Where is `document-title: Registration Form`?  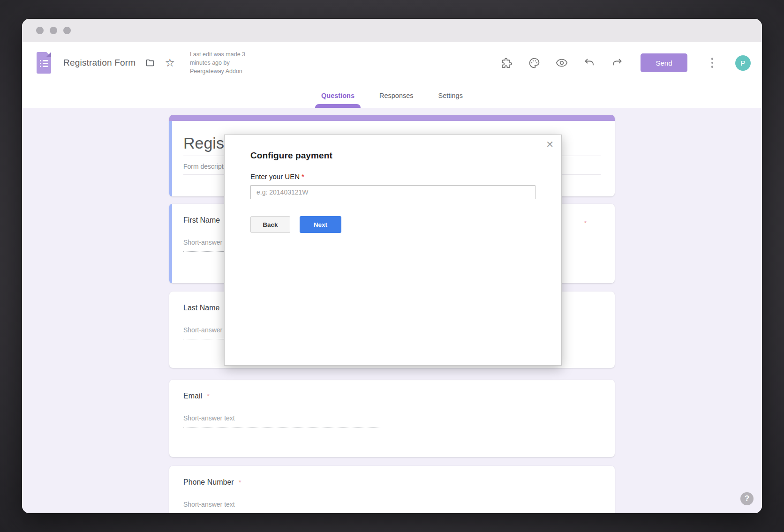 document-title: Registration Form is located at coordinates (99, 63).